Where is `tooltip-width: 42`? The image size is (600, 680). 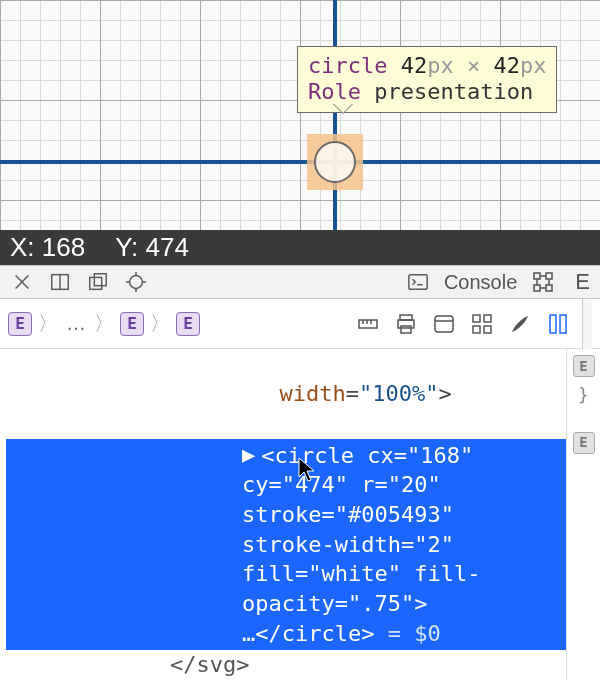 tooltip-width: 42 is located at coordinates (414, 66).